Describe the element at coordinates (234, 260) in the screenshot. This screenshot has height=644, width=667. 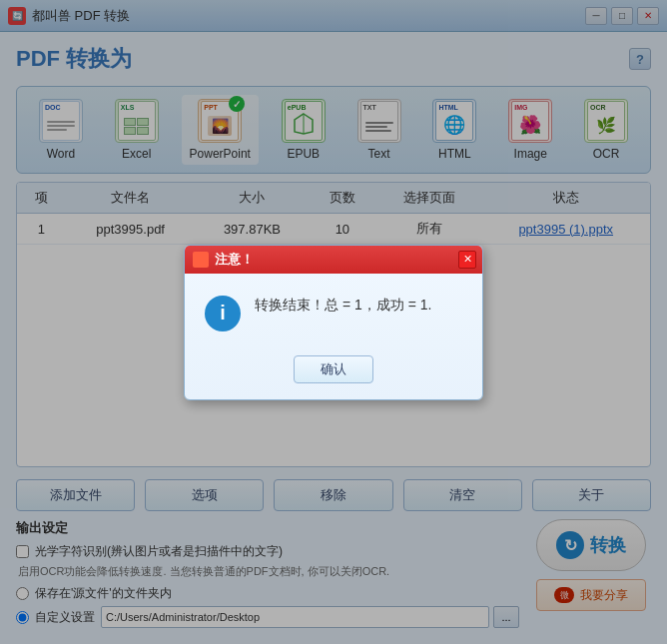
I see `modal-title: 注意！` at that location.